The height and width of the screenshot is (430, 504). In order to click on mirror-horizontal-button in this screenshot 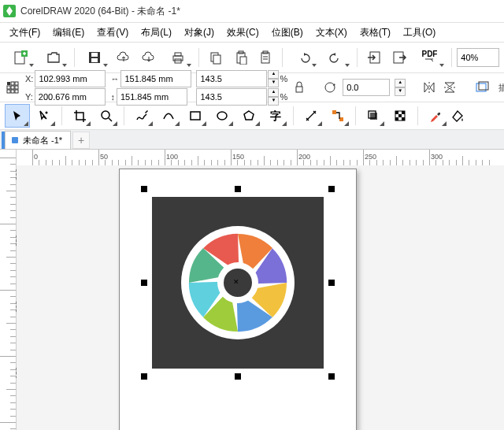, I will do `click(429, 87)`.